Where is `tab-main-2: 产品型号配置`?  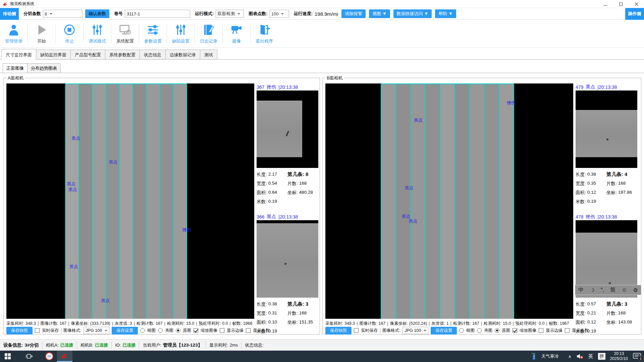 tab-main-2: 产品型号配置 is located at coordinates (88, 55).